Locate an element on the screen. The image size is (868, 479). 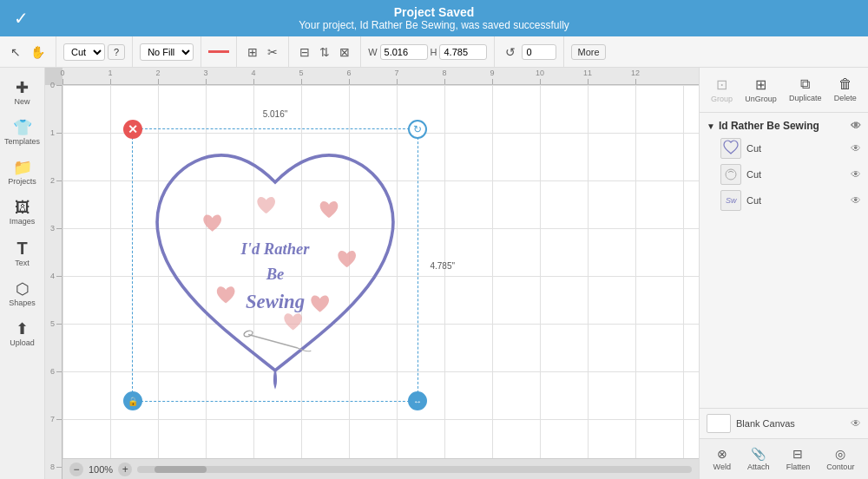
pointer-tool-btn: ✋ is located at coordinates (38, 52).